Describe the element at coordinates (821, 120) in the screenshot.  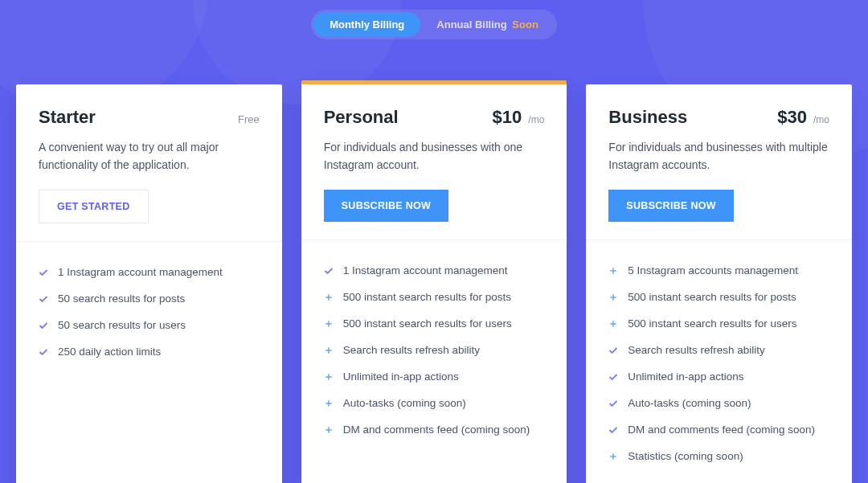
I see `plan-business-price-period: /mo` at that location.